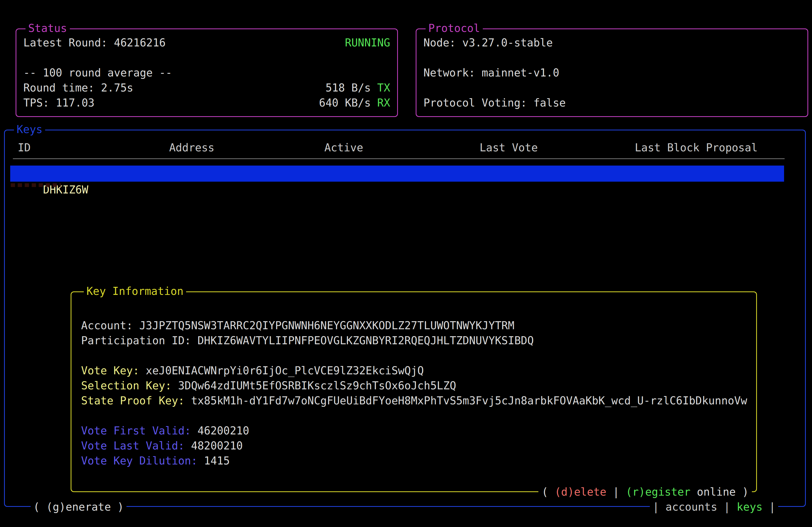 This screenshot has height=527, width=812. What do you see at coordinates (351, 88) in the screenshot?
I see `tx-rate-value: 518 B/s` at bounding box center [351, 88].